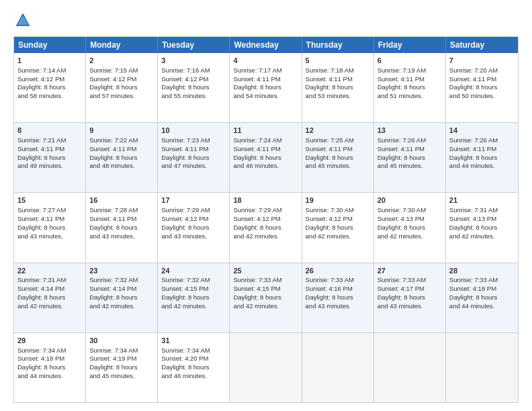  What do you see at coordinates (338, 141) in the screenshot?
I see `day-info-line: Sunrise: 7:25 AM` at bounding box center [338, 141].